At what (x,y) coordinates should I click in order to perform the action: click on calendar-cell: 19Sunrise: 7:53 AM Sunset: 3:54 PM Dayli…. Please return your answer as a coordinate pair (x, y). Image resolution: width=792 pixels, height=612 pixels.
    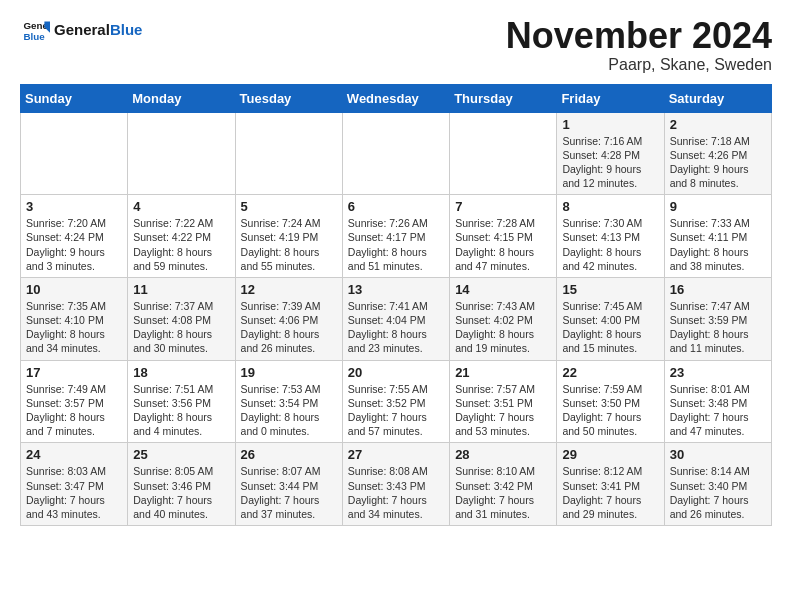
    Looking at the image, I should click on (288, 402).